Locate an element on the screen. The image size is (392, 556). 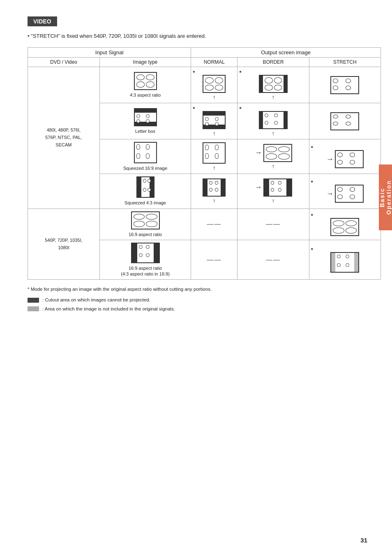
image-type-169: 16:9 aspect ratio is located at coordinates (145, 224).